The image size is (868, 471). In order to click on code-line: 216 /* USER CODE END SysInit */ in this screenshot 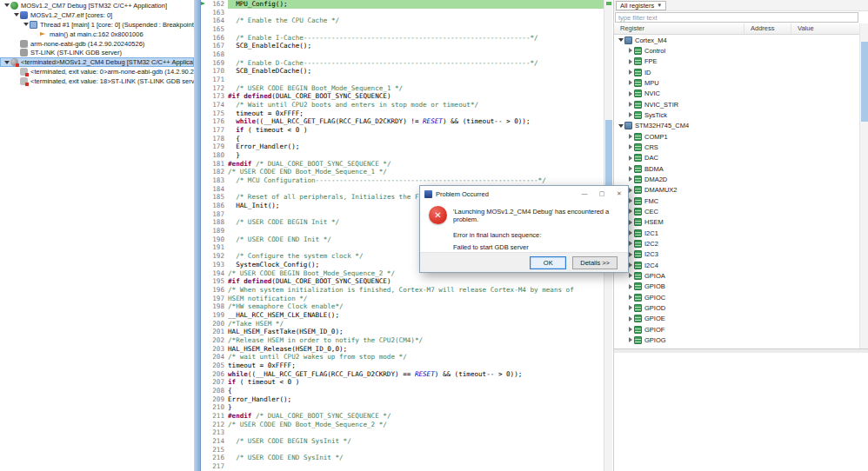, I will do `click(402, 458)`.